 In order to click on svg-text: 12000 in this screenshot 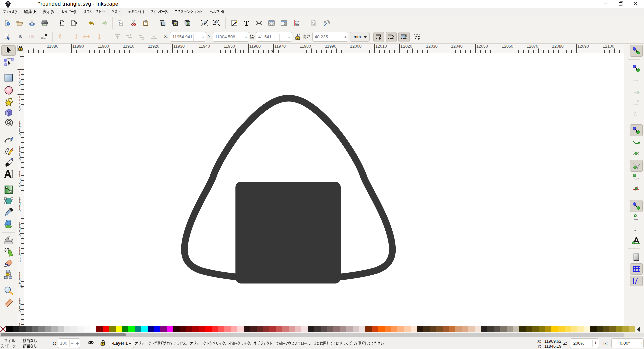, I will do `click(356, 46)`.